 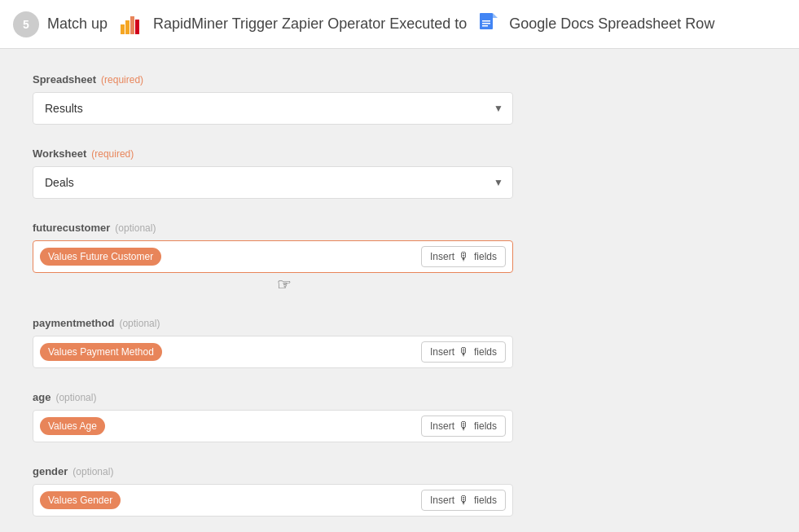 What do you see at coordinates (399, 398) in the screenshot?
I see `age-label: age(optional)` at bounding box center [399, 398].